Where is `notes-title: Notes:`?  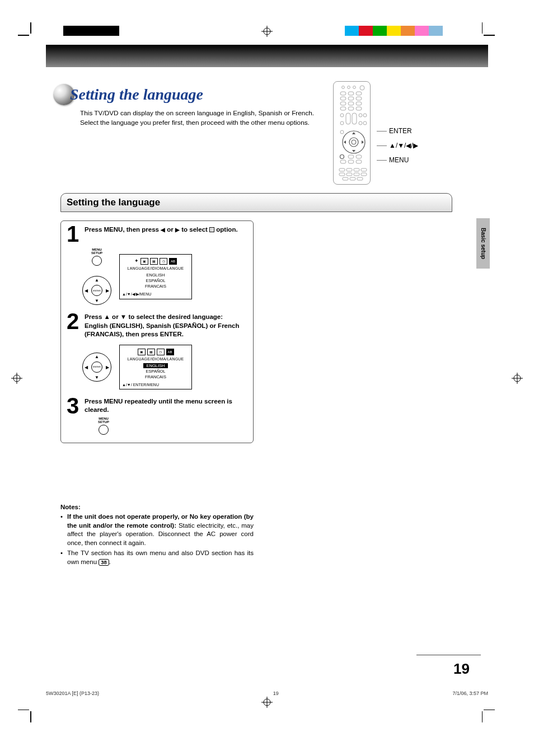
notes-title: Notes: is located at coordinates (157, 507).